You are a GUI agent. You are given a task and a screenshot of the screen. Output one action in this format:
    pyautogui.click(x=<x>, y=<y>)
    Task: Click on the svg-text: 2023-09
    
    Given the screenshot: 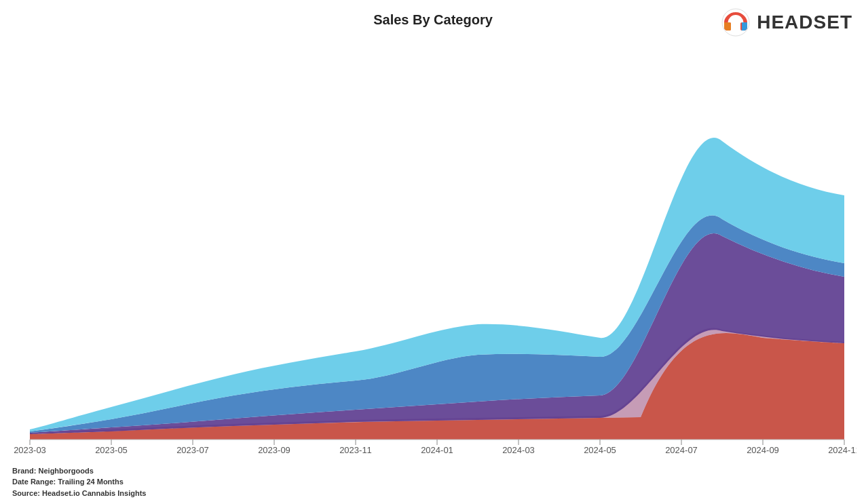 What is the action you would take?
    pyautogui.click(x=274, y=450)
    